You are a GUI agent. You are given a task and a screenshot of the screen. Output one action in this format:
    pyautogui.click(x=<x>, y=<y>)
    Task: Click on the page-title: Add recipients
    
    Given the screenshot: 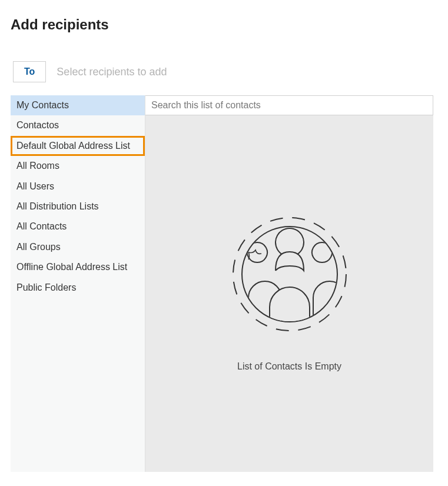 What is the action you would take?
    pyautogui.click(x=224, y=16)
    